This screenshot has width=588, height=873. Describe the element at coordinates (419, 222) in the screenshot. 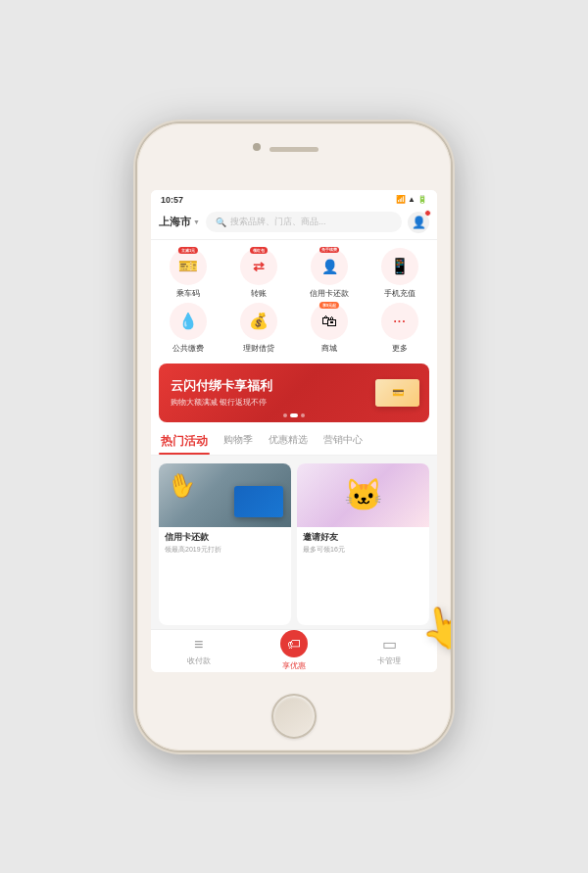

I see `avatar-icon-person: 👤` at that location.